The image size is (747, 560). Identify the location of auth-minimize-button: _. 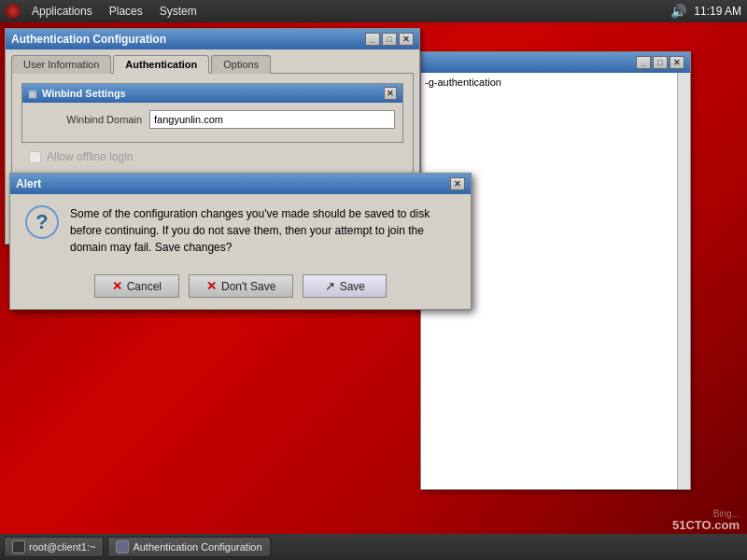
(373, 39).